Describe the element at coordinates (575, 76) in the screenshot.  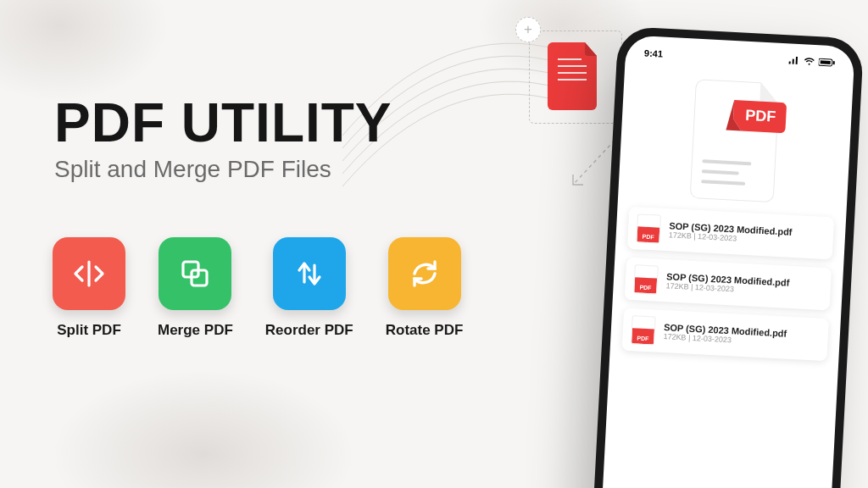
I see `document-icon` at that location.